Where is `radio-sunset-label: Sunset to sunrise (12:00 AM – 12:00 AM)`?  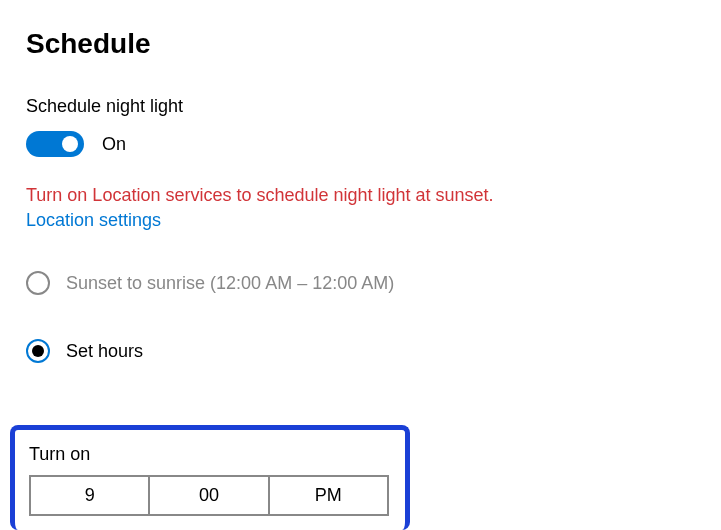 radio-sunset-label: Sunset to sunrise (12:00 AM – 12:00 AM) is located at coordinates (230, 284).